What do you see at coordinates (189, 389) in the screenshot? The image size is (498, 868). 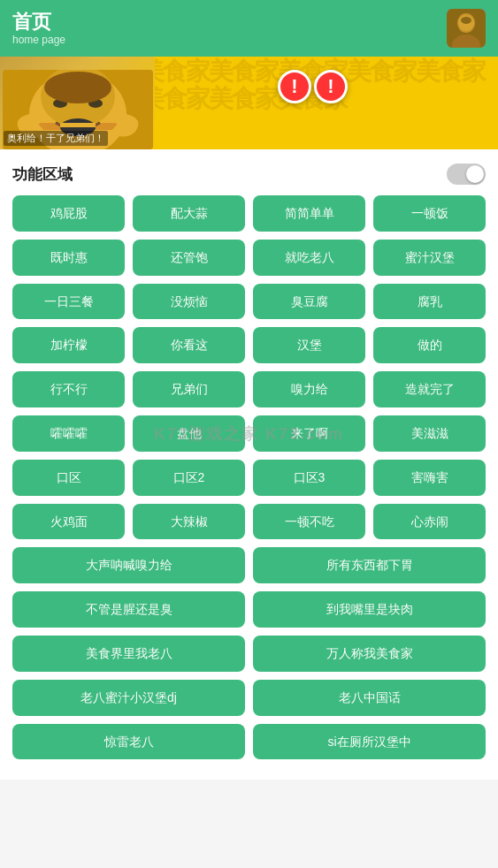 I see `btn-xiongdimen: 兄弟们` at bounding box center [189, 389].